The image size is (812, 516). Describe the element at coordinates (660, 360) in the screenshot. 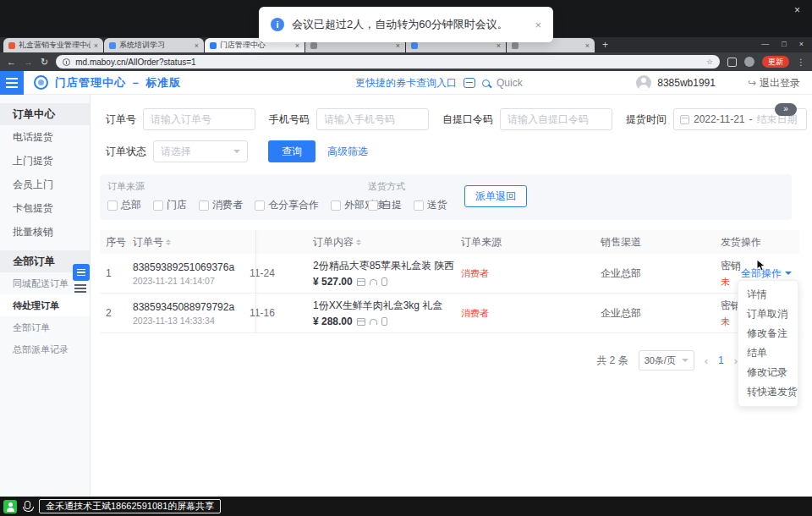

I see `page-size-value: 30条/页` at that location.